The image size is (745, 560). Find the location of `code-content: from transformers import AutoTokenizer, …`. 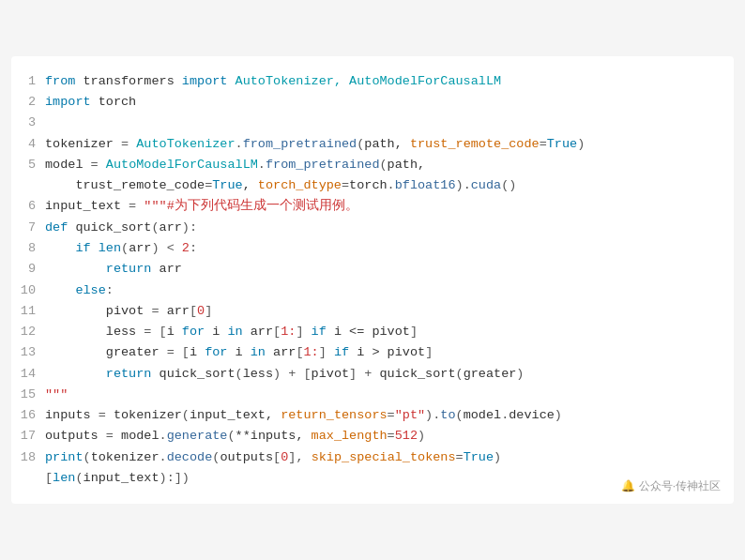

code-content: from transformers import AutoTokenizer, … is located at coordinates (384, 82).